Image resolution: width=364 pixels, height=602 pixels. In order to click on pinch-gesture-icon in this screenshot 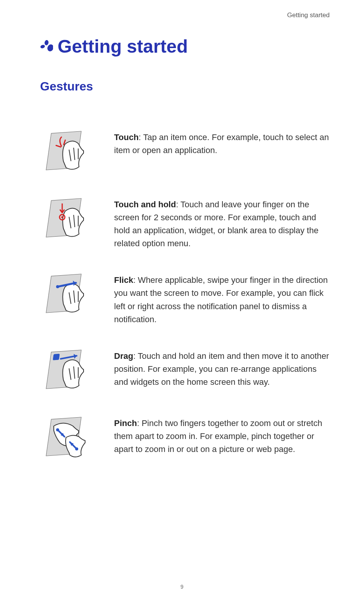, I will do `click(67, 437)`.